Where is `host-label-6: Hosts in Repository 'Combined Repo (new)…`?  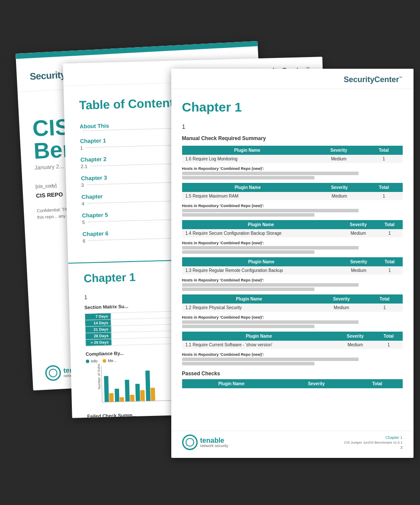 host-label-6: Hosts in Repository 'Combined Repo (new)… is located at coordinates (292, 355).